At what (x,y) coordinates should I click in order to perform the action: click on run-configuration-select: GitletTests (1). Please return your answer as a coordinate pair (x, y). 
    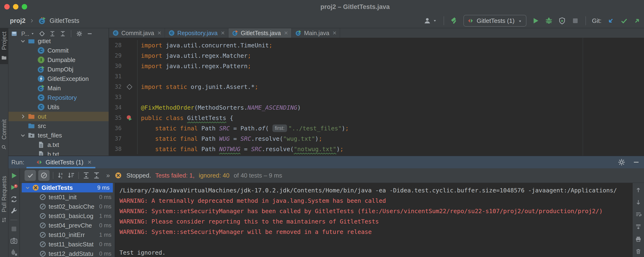
    Looking at the image, I should click on (495, 21).